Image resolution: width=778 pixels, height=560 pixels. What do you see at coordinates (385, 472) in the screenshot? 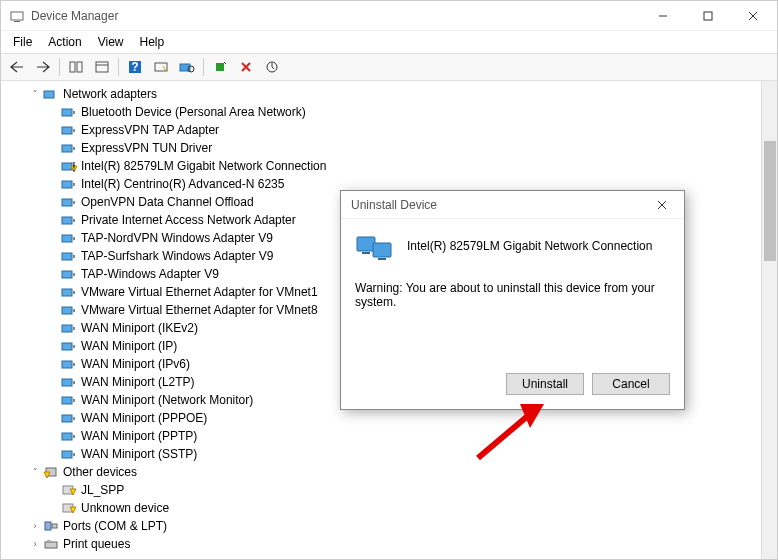
I see `tree-group-other-devices: ˅Other devices` at bounding box center [385, 472].